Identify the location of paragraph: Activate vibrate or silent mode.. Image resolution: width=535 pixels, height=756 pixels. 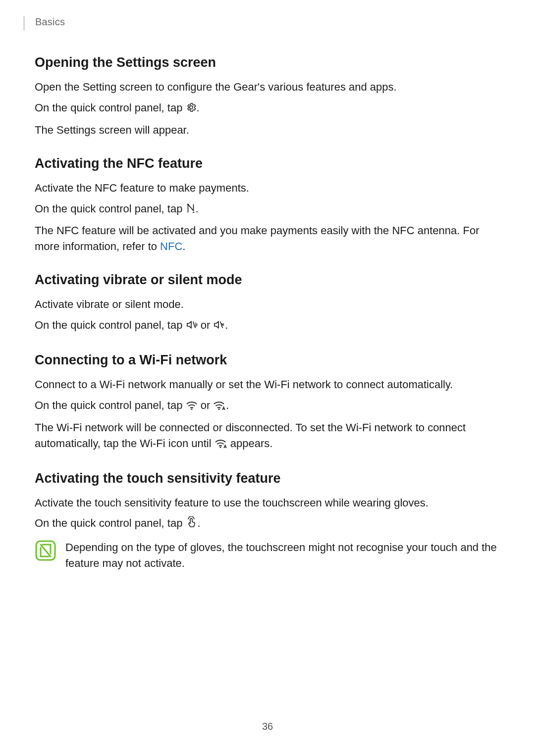
(268, 304).